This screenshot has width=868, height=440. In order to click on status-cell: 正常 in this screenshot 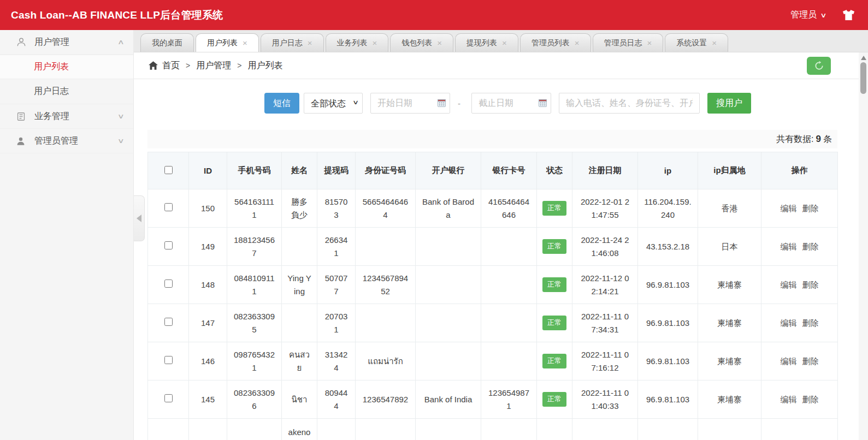, I will do `click(555, 209)`.